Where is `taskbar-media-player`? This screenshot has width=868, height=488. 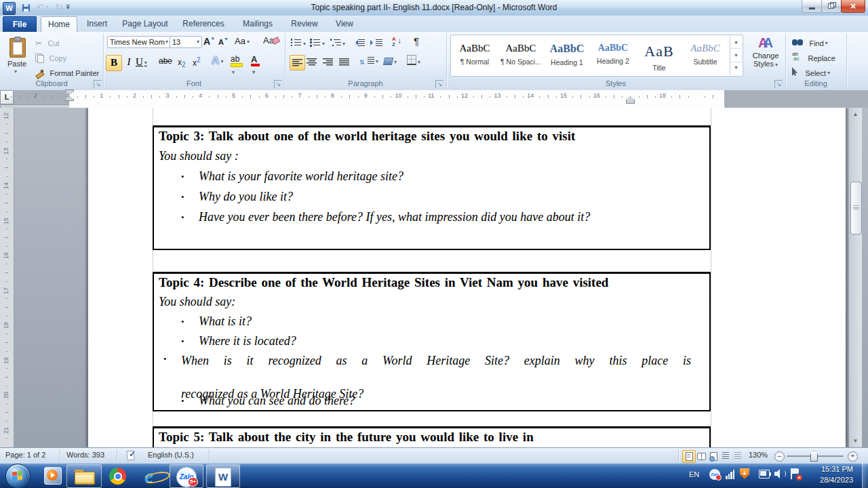
taskbar-media-player is located at coordinates (53, 476).